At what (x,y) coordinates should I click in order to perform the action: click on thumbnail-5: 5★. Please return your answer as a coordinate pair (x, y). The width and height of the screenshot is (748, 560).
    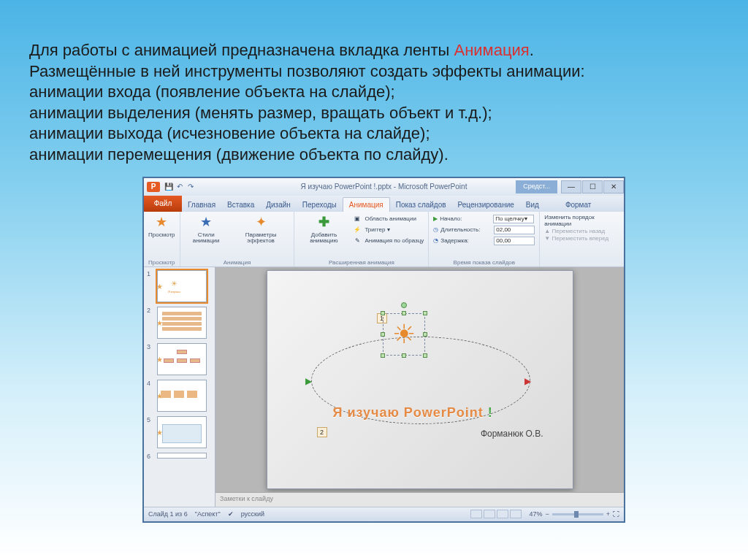
    Looking at the image, I should click on (180, 432).